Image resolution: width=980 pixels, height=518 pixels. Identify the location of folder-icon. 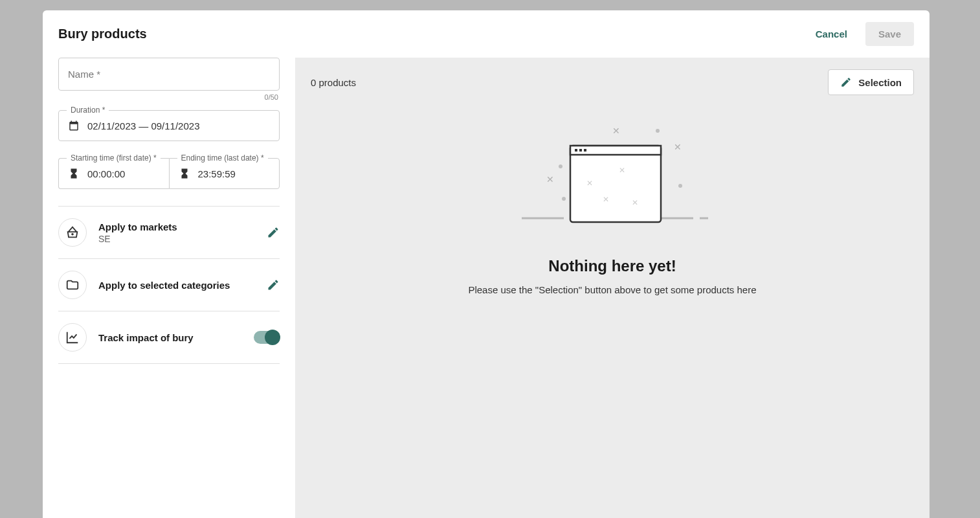
(72, 285).